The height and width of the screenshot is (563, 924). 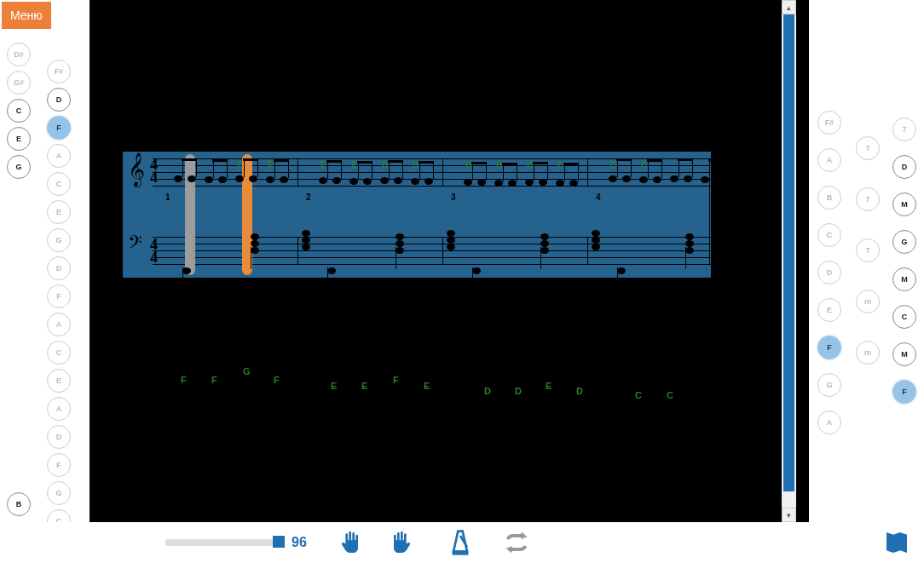 I want to click on note-name-label: D, so click(x=500, y=165).